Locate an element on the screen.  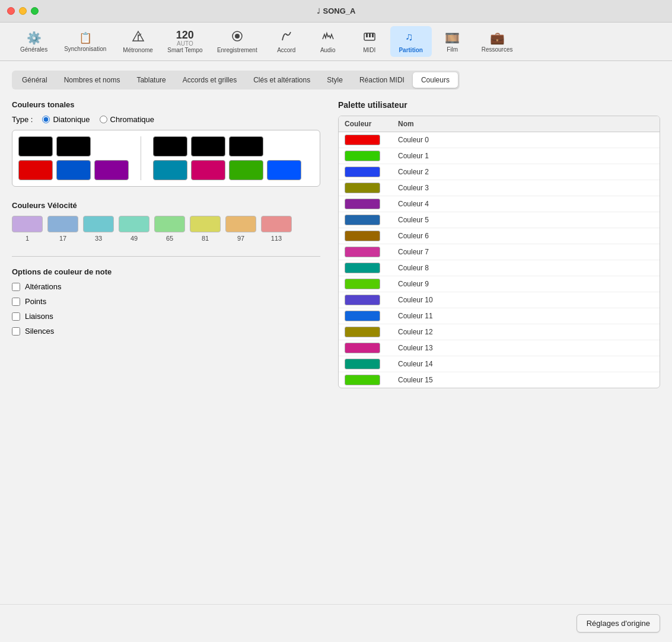
toolbar-item-metronome: Métronome is located at coordinates (138, 41).